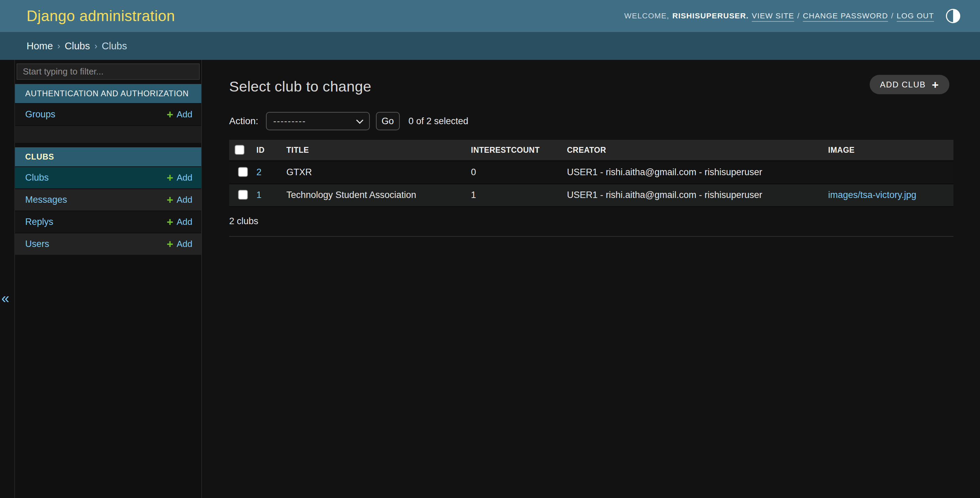  What do you see at coordinates (40, 114) in the screenshot?
I see `groups-link: Groups` at bounding box center [40, 114].